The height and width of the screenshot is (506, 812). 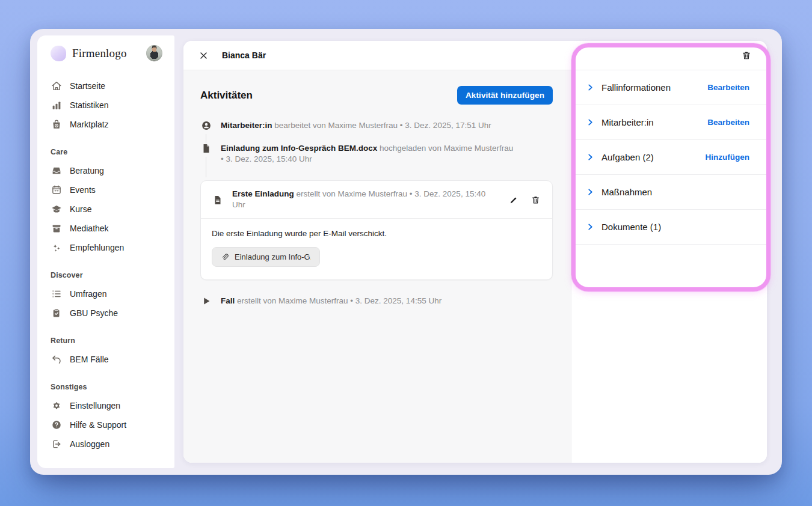 What do you see at coordinates (87, 171) in the screenshot?
I see `sidebar-item-label: Beratung` at bounding box center [87, 171].